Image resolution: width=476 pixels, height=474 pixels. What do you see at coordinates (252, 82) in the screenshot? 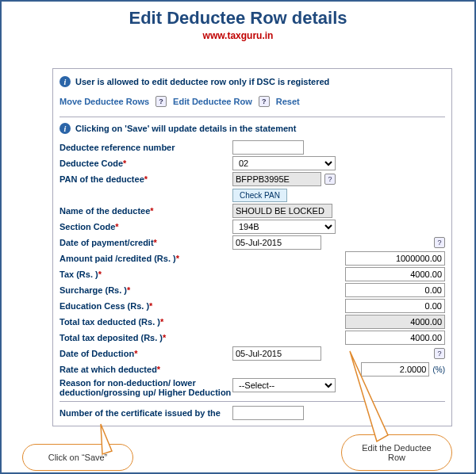
I see `info-dsc: i User is allowed to edit deductee row o…` at bounding box center [252, 82].